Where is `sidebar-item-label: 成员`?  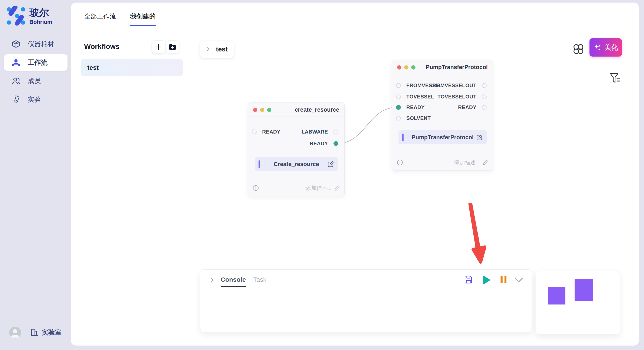
sidebar-item-label: 成员 is located at coordinates (34, 81).